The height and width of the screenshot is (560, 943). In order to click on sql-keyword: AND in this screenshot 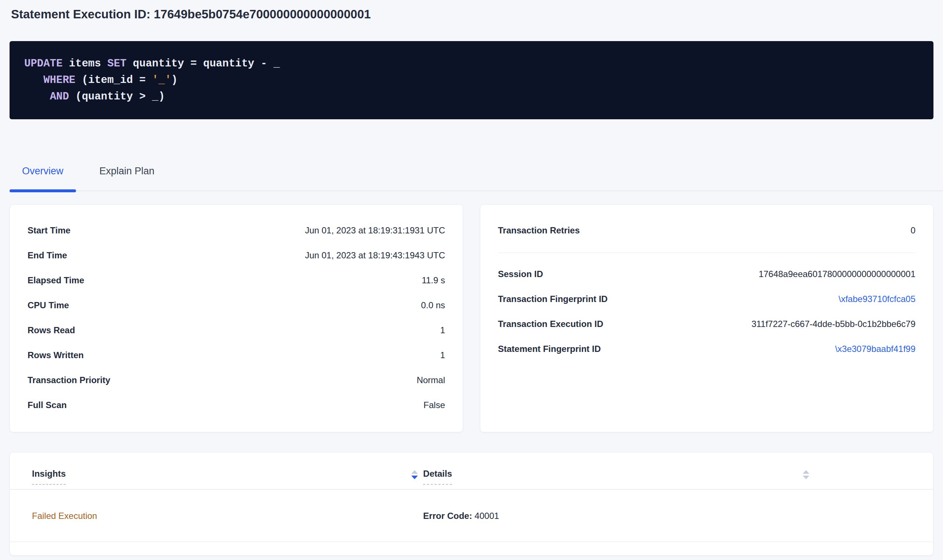, I will do `click(60, 97)`.